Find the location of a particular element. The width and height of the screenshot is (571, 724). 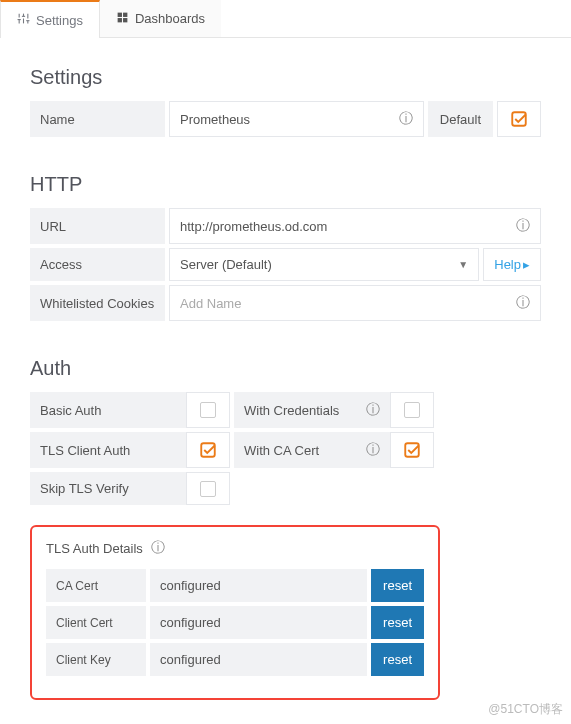

chevron-right-icon: ▸ is located at coordinates (526, 264).